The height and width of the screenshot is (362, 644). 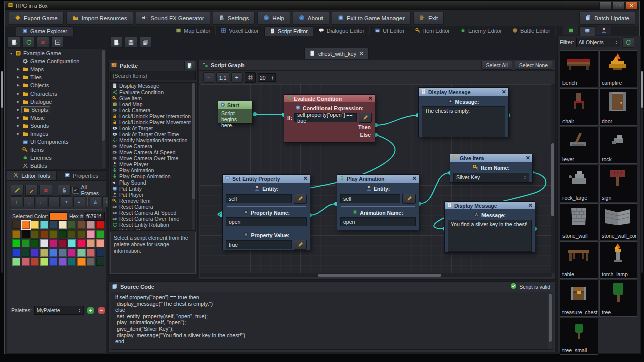 What do you see at coordinates (16, 202) in the screenshot?
I see `shift-up-button: ↑` at bounding box center [16, 202].